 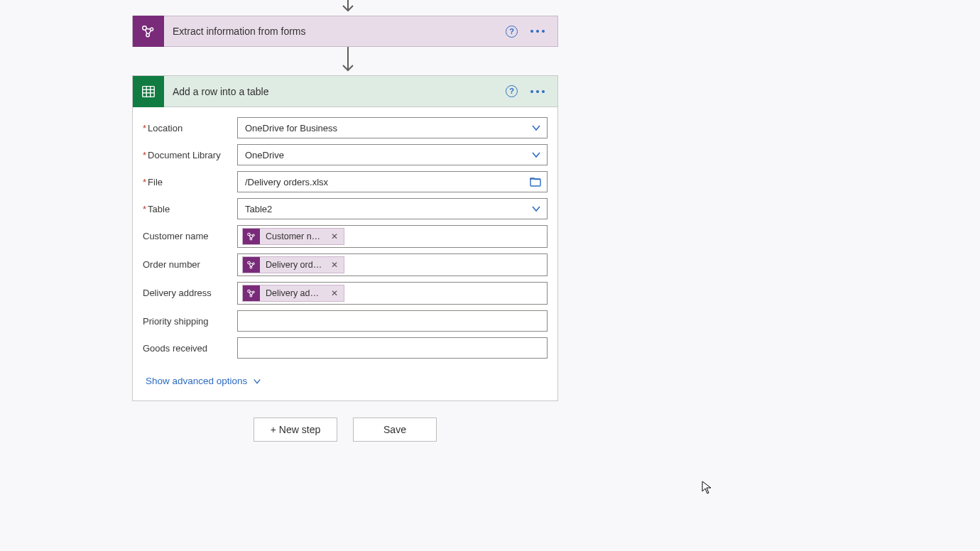 What do you see at coordinates (294, 265) in the screenshot?
I see `token-label: Delivery order ...` at bounding box center [294, 265].